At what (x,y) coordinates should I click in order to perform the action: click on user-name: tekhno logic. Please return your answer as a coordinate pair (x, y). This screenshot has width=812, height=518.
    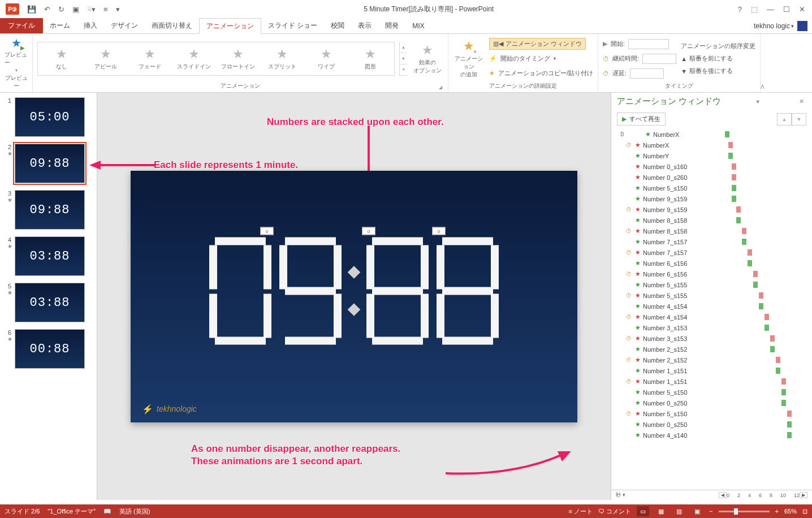
    Looking at the image, I should click on (772, 26).